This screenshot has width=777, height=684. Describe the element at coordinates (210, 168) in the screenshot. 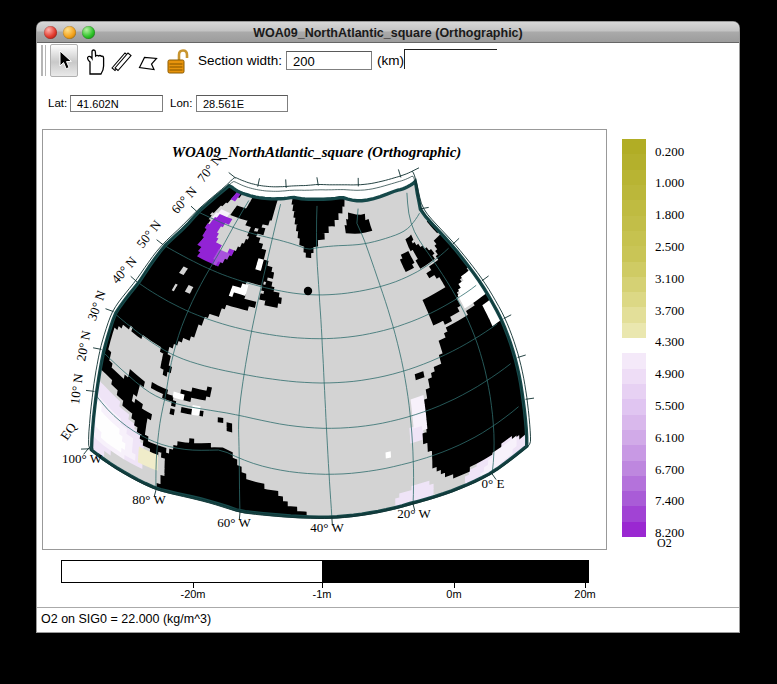

I see `svg-text: 70° N` at that location.